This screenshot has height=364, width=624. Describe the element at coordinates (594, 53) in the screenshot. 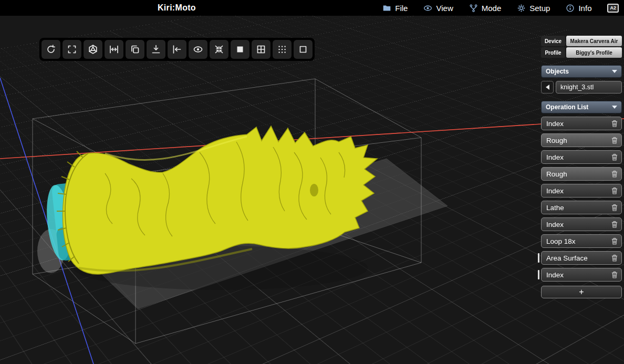

I see `profile-value: Biggy's Profile` at that location.